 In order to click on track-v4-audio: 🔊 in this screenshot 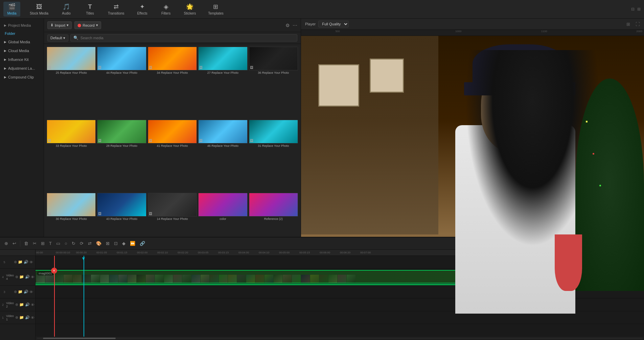, I will do `click(27, 277)`.